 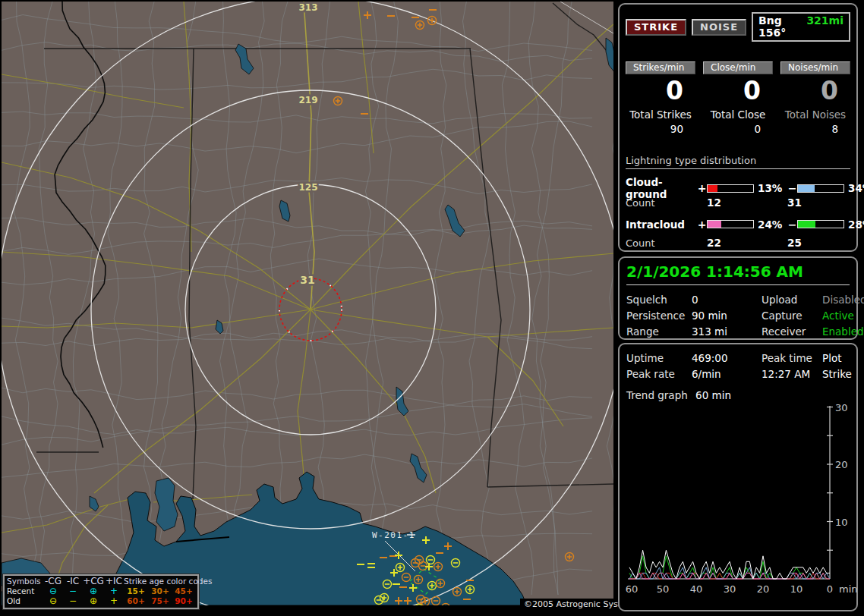 What do you see at coordinates (73, 601) in the screenshot?
I see `minus-ic-old-icon: −` at bounding box center [73, 601].